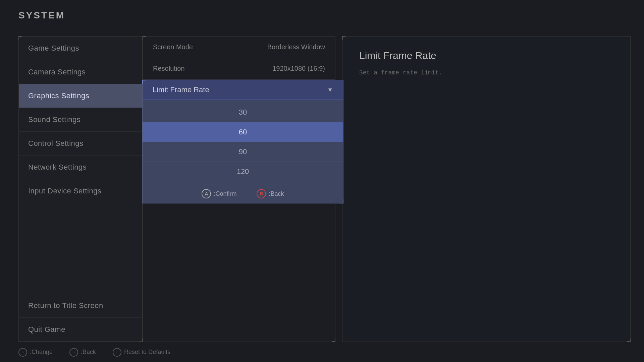 This screenshot has width=644, height=362. Describe the element at coordinates (80, 191) in the screenshot. I see `sidebar-item-input-device-settings: Input Device Settings` at that location.